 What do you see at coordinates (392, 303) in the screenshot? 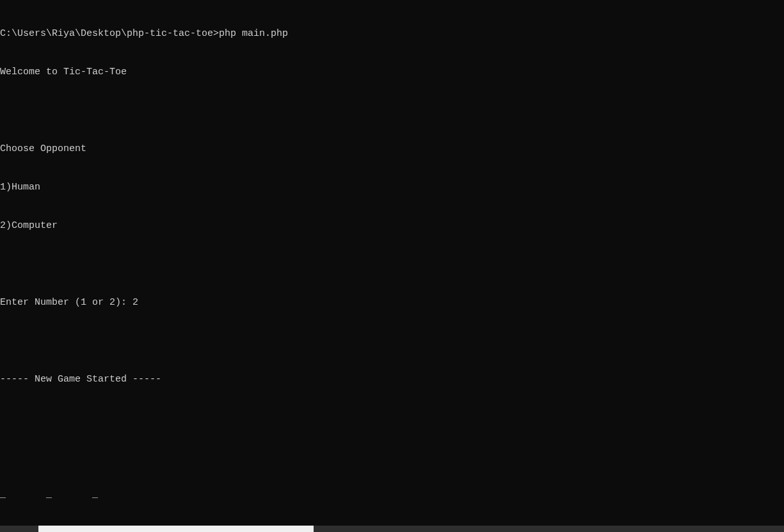
I see `terminal-line: Enter Number (1 or 2): 2` at bounding box center [392, 303].